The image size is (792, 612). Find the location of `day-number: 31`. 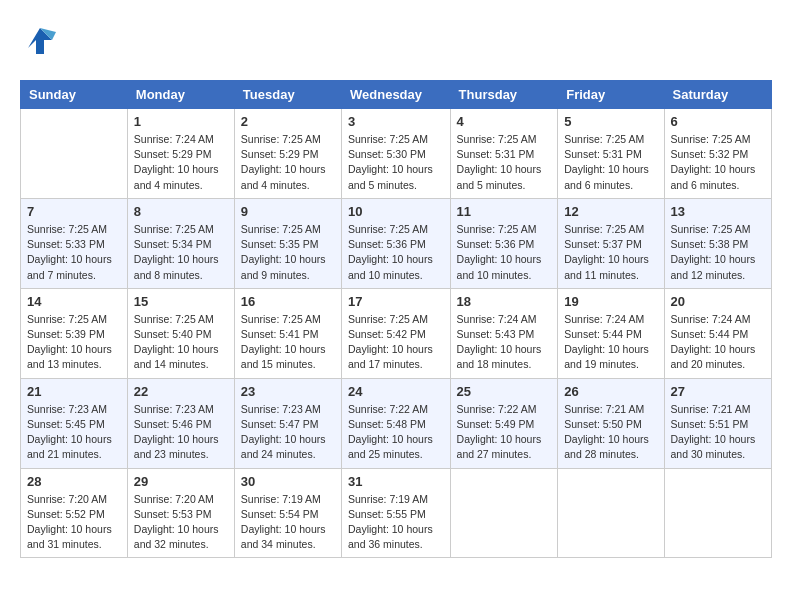

day-number: 31 is located at coordinates (396, 482).